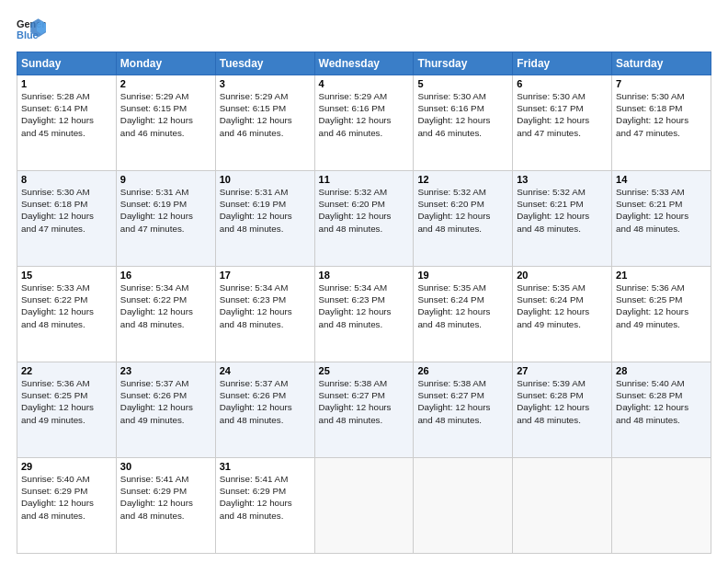 The width and height of the screenshot is (728, 563). What do you see at coordinates (67, 64) in the screenshot?
I see `col-header-sunday: Sunday` at bounding box center [67, 64].